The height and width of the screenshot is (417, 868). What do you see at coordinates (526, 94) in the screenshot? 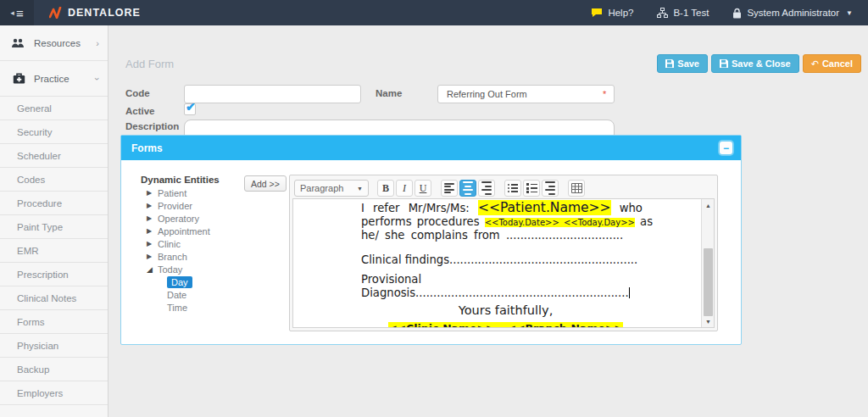
I see `name-input` at bounding box center [526, 94].